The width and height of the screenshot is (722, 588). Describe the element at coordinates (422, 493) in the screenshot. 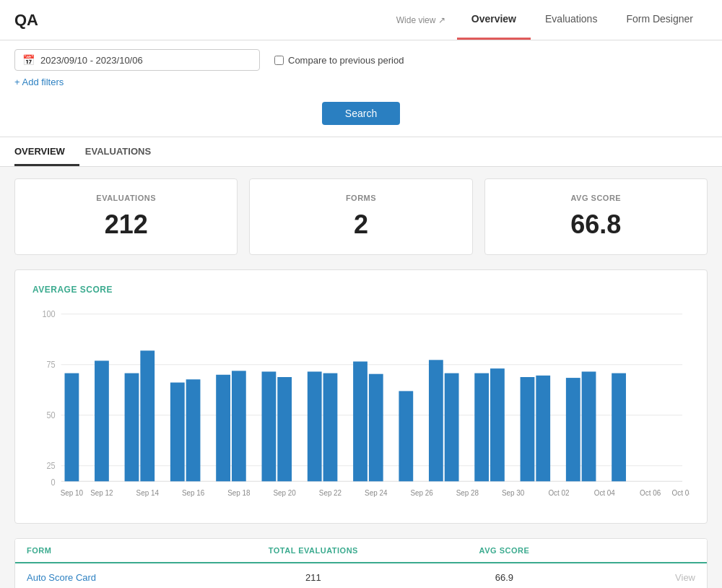

I see `svg-text: Sep 26` at that location.